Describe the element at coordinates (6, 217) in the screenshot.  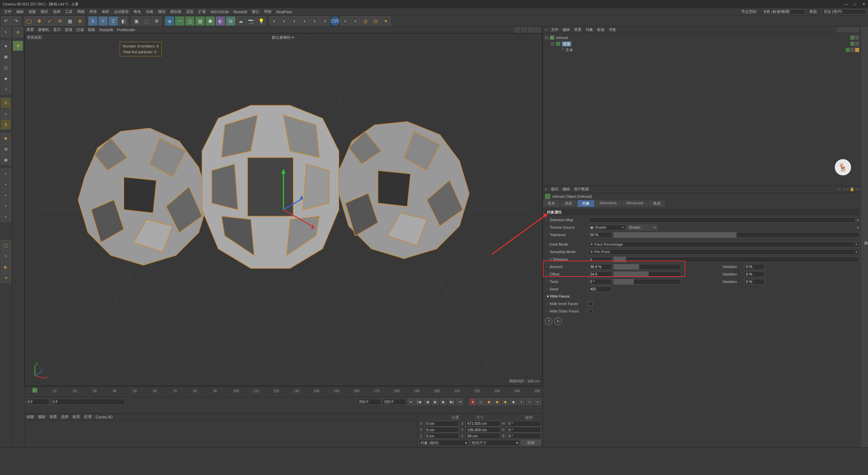
I see `lt-work5: ▪` at that location.